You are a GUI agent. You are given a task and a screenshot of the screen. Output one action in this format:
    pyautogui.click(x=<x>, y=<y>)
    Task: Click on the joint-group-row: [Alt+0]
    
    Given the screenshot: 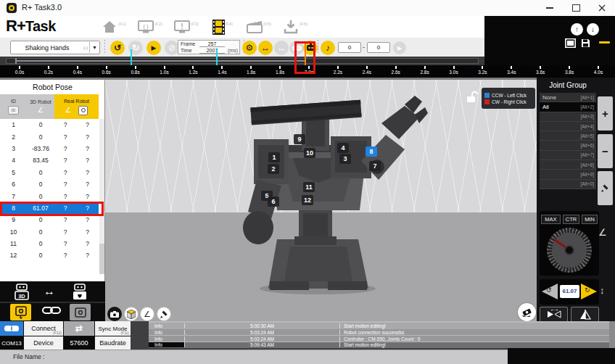 What is the action you would take?
    pyautogui.click(x=568, y=184)
    